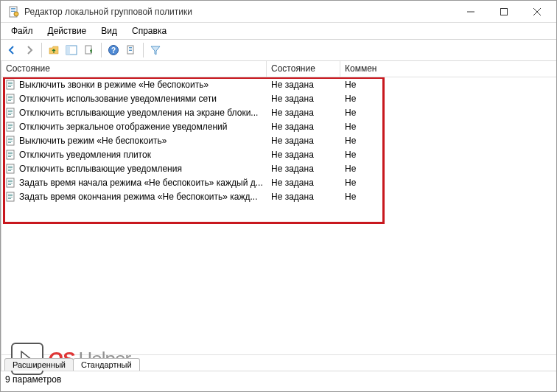 The width and height of the screenshot is (557, 392). What do you see at coordinates (149, 31) in the screenshot?
I see `menu-help: Справка` at bounding box center [149, 31].